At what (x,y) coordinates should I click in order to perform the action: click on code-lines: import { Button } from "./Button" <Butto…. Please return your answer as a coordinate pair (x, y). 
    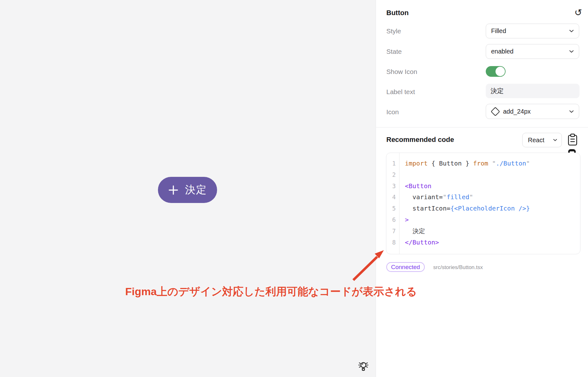
    Looking at the image, I should click on (490, 203).